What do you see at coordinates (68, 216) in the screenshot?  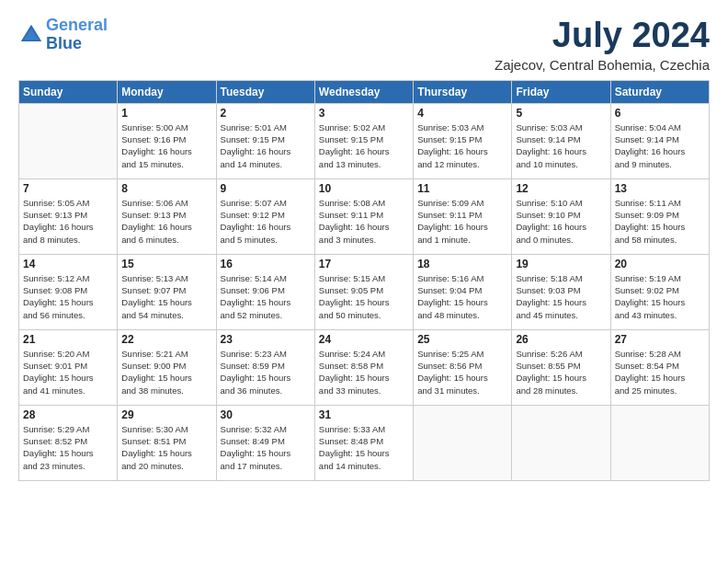 I see `calendar-cell-w2-d1: 7Sunrise: 5:05 AM Sunset: 9:13 PM Daylig…` at bounding box center [68, 216].